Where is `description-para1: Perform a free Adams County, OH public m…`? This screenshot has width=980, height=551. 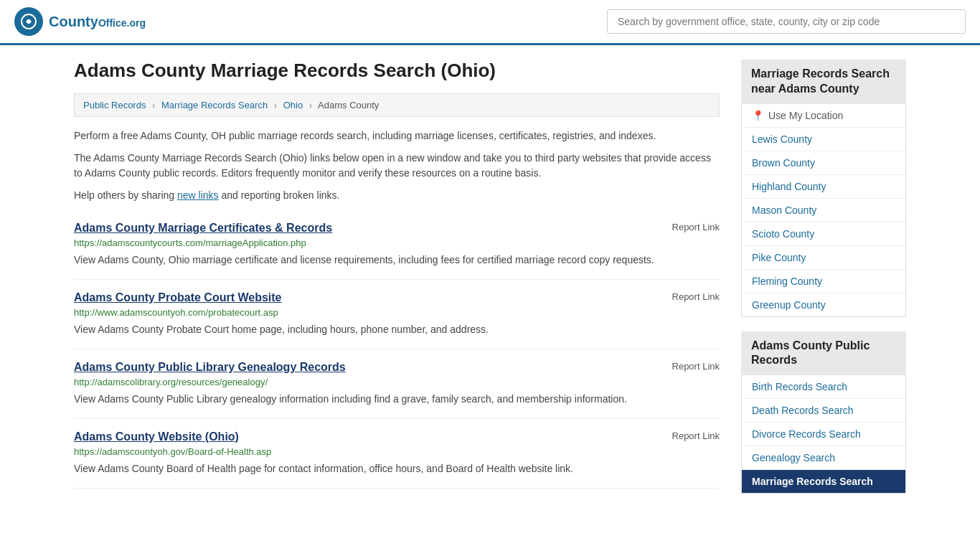 description-para1: Perform a free Adams County, OH public m… is located at coordinates (397, 136).